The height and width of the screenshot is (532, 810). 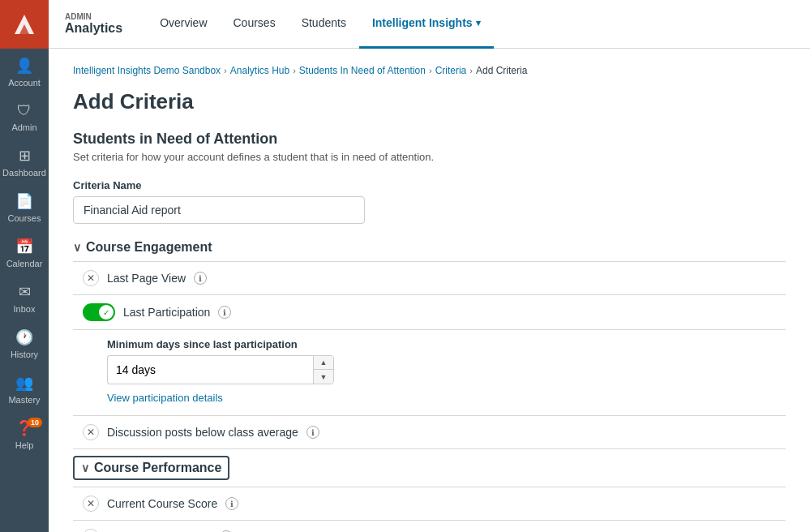 What do you see at coordinates (313, 432) in the screenshot?
I see `discussion-posts-info-icon: ℹ` at bounding box center [313, 432].